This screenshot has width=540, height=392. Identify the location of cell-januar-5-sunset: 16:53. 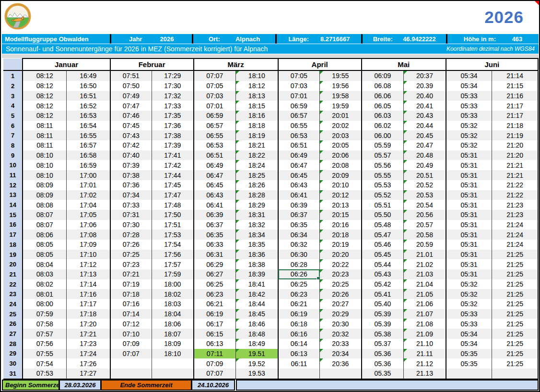
(88, 116).